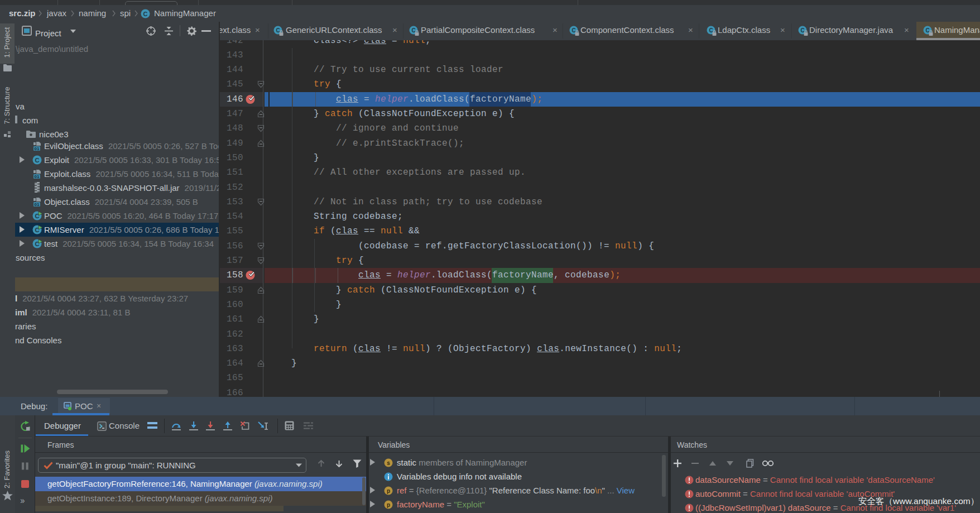 This screenshot has width=980, height=513. Describe the element at coordinates (388, 463) in the screenshot. I see `svg-text: s` at that location.